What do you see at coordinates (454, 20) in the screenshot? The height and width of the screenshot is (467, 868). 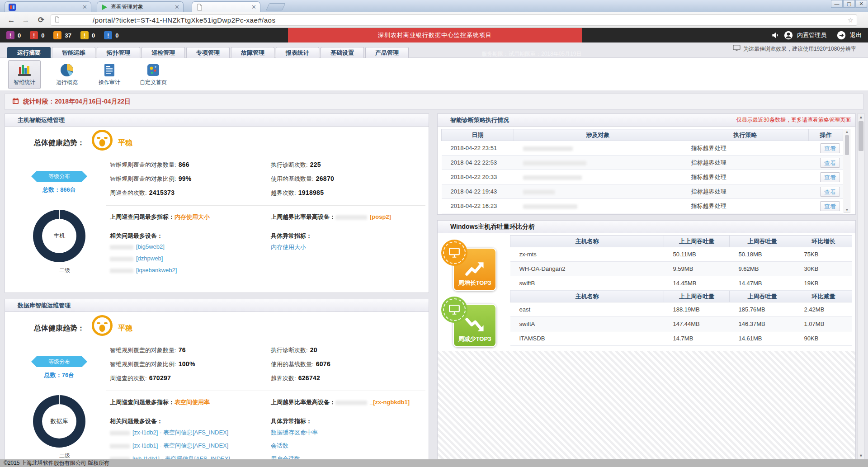 I see `url-input: /portal/?ticket=ST-41-HNZkTtgXke51igDwp2…` at bounding box center [454, 20].